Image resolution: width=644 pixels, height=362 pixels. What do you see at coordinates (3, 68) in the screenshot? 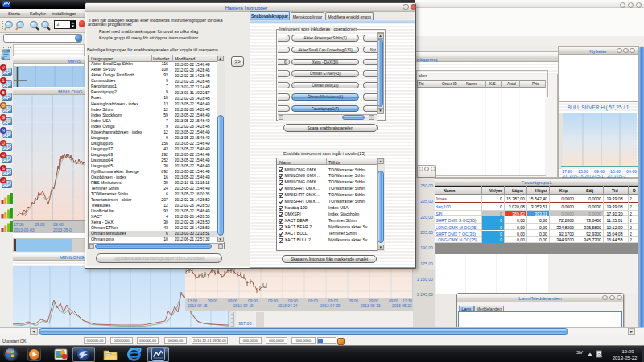
I see `svg-text: V` at bounding box center [3, 68].